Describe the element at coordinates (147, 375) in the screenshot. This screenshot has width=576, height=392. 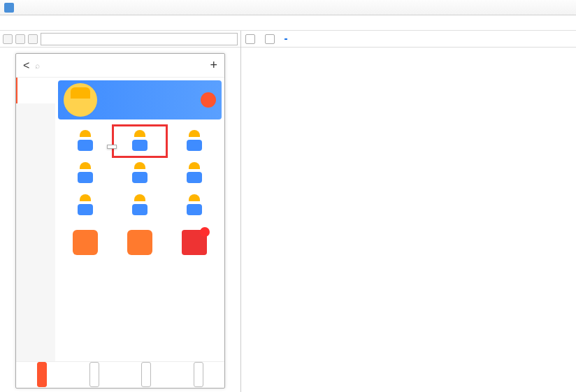
I see `botnav-order` at that location.